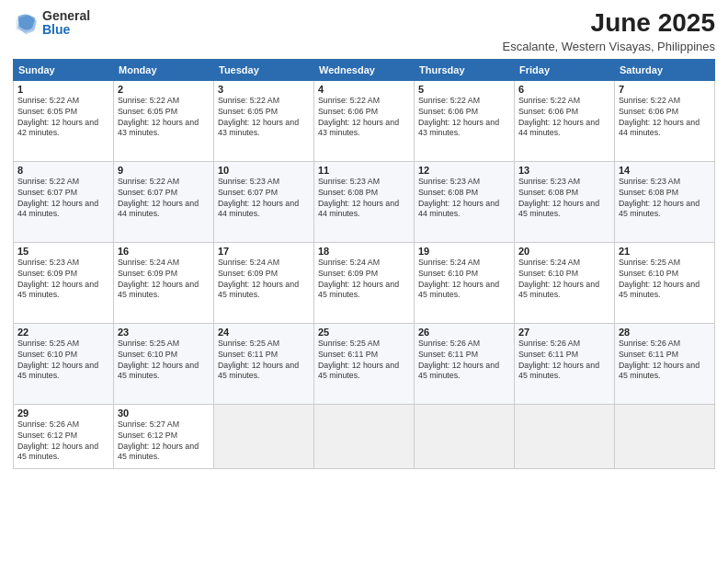 This screenshot has width=728, height=563. I want to click on calendar-cell: 26Sunrise: 5:26 AMSunset: 6:11 PMDayligh…, so click(465, 363).